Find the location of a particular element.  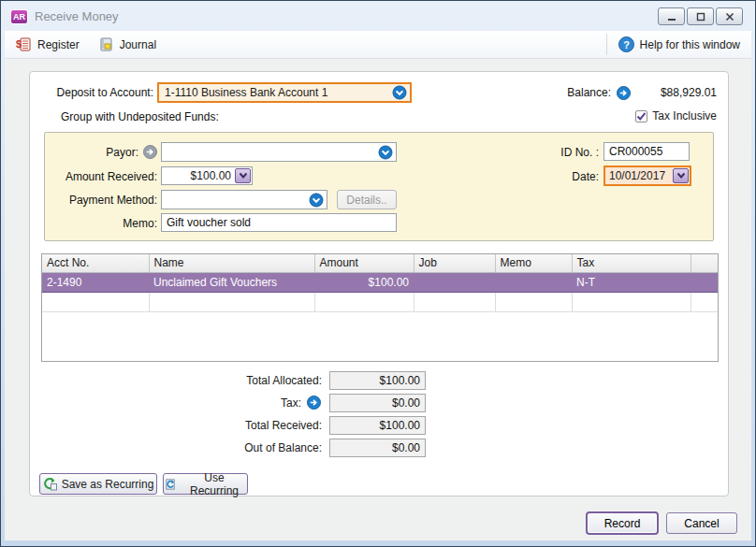

out-of-balance-value: $0.00 is located at coordinates (378, 448).